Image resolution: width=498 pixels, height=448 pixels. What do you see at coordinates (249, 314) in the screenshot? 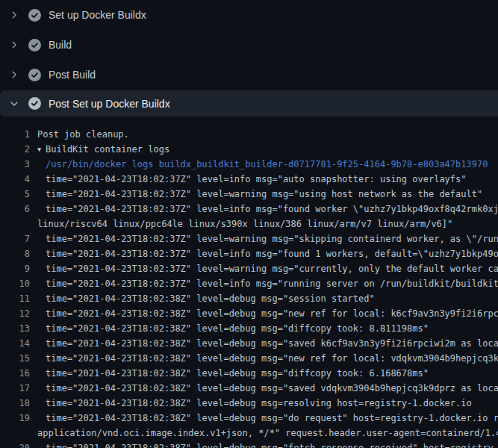
I see `log-line: 12time="2021-04-23T18:02:38Z" level=debu…` at bounding box center [249, 314].